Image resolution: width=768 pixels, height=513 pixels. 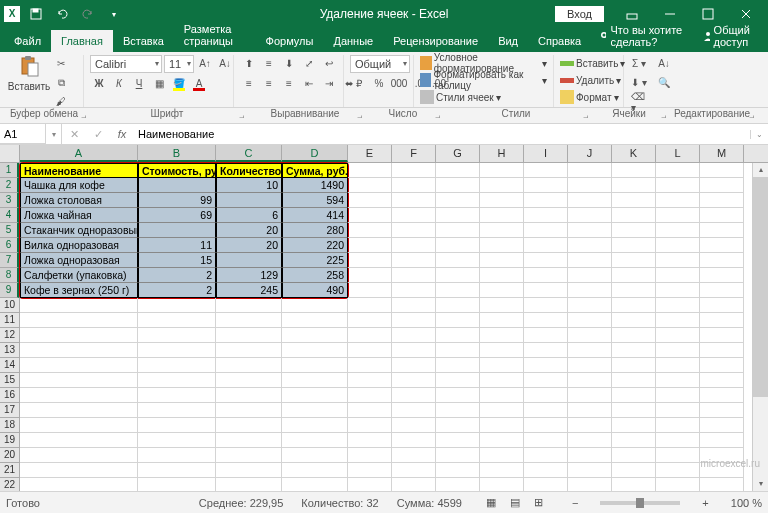 What do you see at coordinates (79, 230) in the screenshot?
I see `data-cell: Стаканчик одноразовый` at bounding box center [79, 230].